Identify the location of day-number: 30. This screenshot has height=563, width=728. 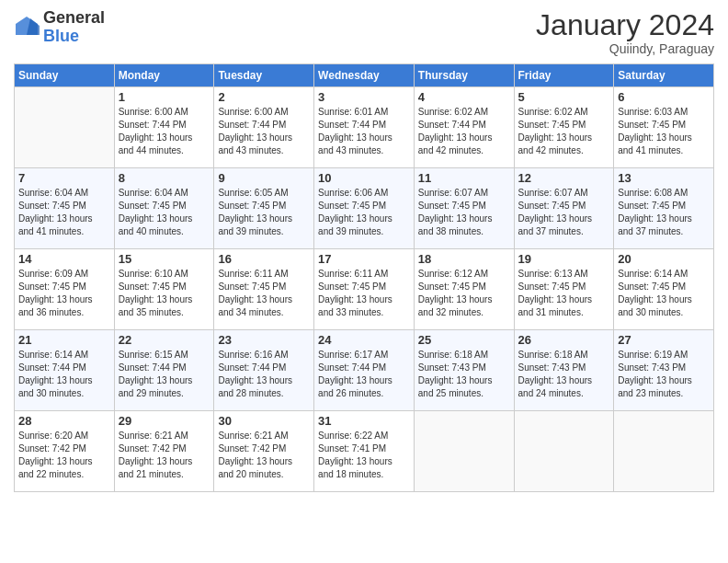
(264, 421).